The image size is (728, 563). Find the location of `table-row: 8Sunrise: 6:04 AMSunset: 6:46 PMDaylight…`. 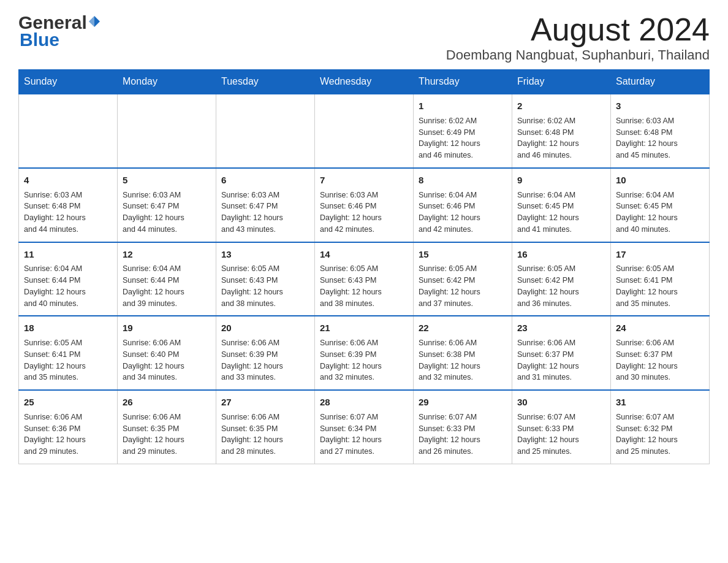

table-row: 8Sunrise: 6:04 AMSunset: 6:46 PMDaylight… is located at coordinates (463, 205).